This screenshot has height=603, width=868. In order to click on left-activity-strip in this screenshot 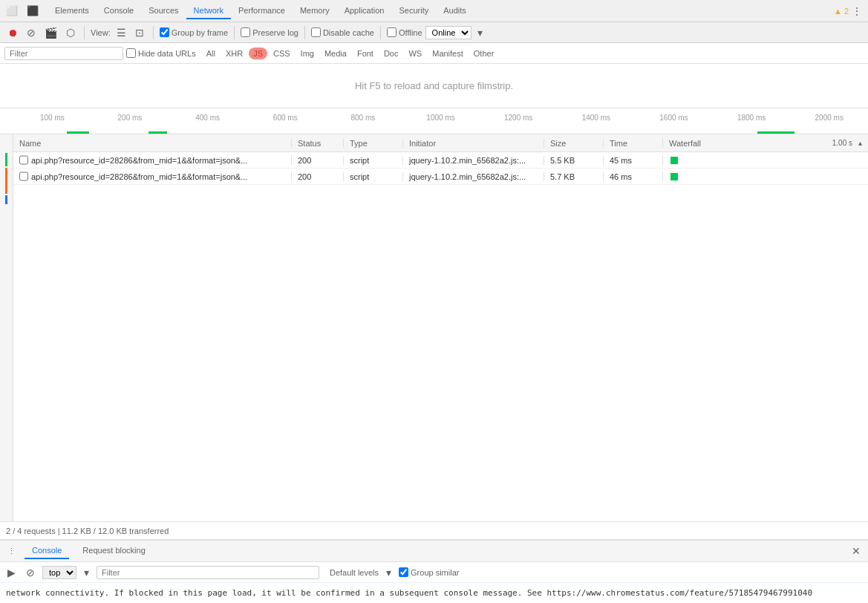, I will do `click(7, 328)`.